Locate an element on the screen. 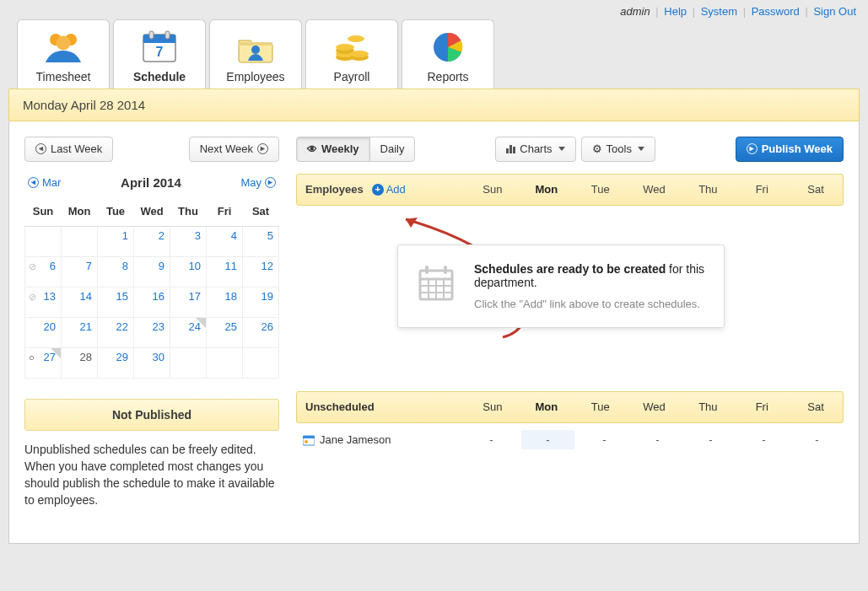 The width and height of the screenshot is (868, 591). next-month-label: May is located at coordinates (251, 182).